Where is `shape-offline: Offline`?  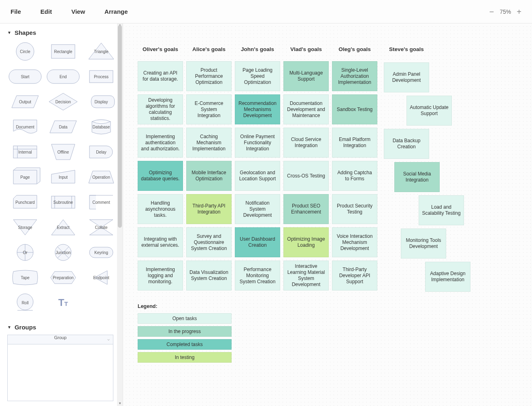 shape-offline: Offline is located at coordinates (63, 152).